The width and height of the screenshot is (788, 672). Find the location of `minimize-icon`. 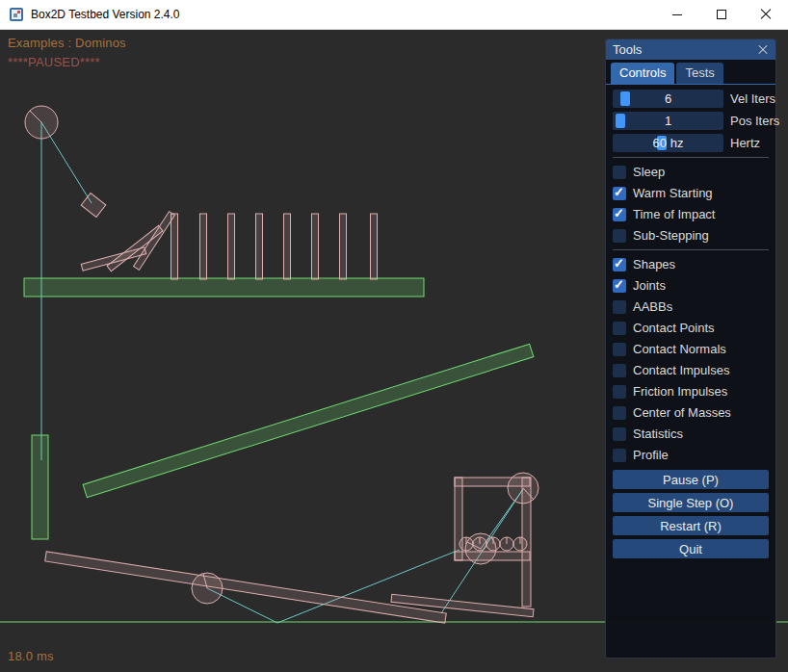

minimize-icon is located at coordinates (677, 15).